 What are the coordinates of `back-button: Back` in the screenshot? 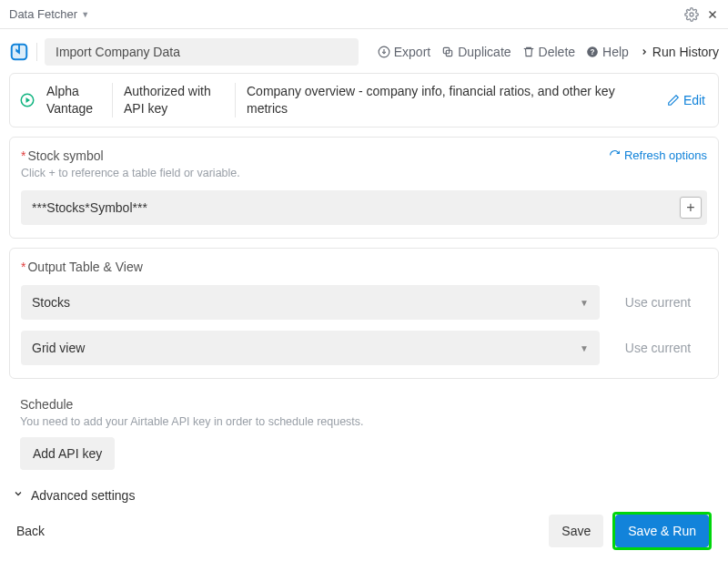 It's located at (31, 531).